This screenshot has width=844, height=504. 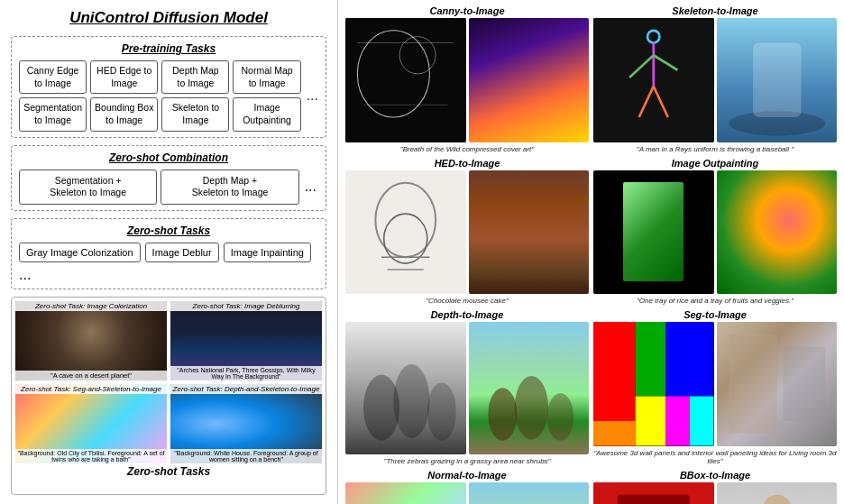 I want to click on zeroshot-tasks-title: Zero-shot Tasks, so click(x=169, y=231).